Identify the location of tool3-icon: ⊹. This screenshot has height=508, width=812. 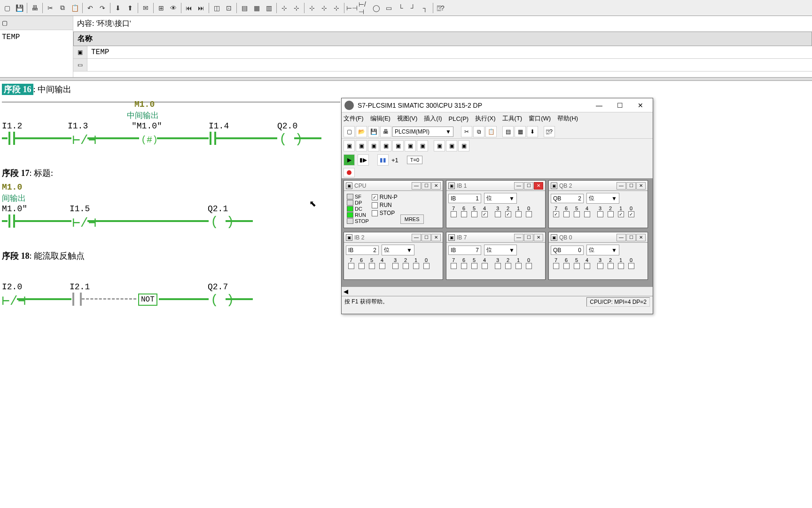
(312, 8).